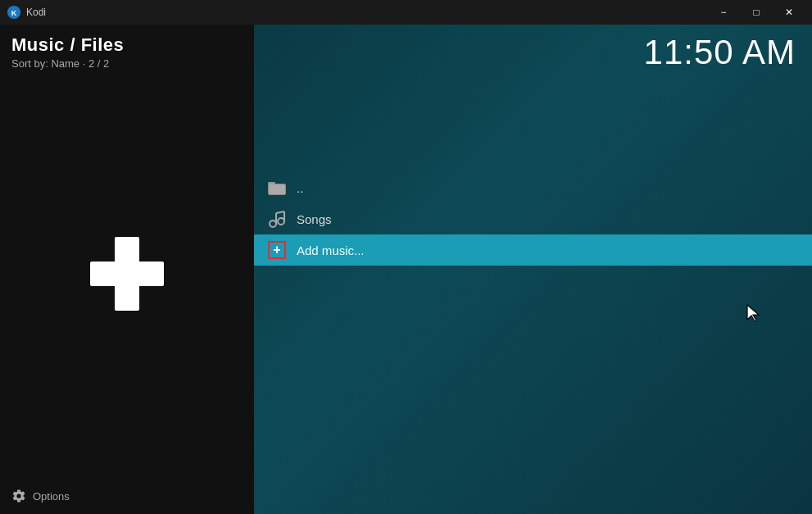 Image resolution: width=812 pixels, height=514 pixels. I want to click on title-bar-left: K Kodi, so click(26, 12).